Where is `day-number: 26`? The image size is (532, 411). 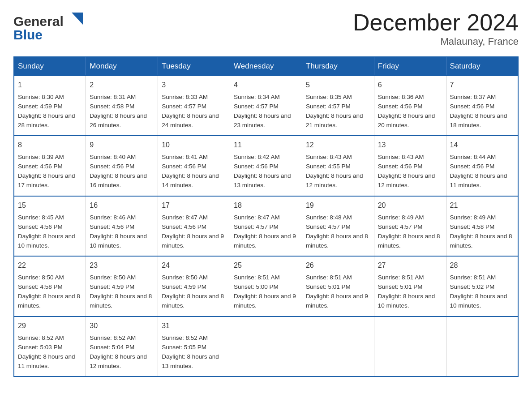
day-number: 26 is located at coordinates (338, 266).